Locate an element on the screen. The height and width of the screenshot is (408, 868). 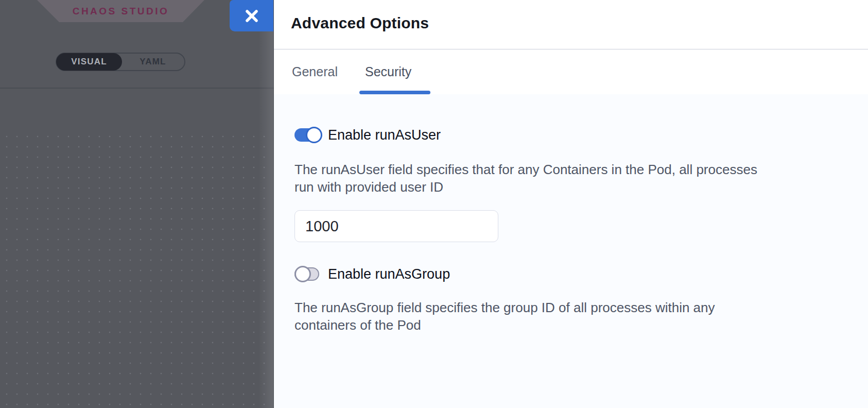
run-as-user-toggle is located at coordinates (308, 135).